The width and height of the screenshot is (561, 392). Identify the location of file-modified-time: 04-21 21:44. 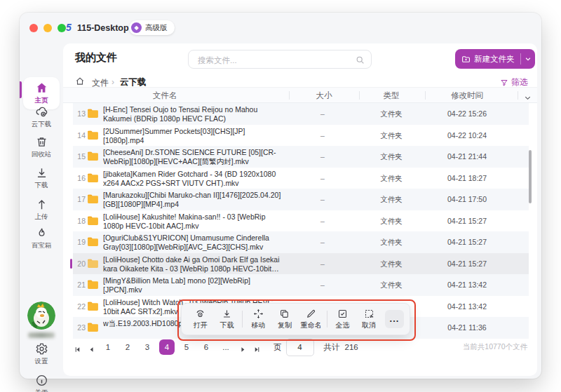
(467, 156).